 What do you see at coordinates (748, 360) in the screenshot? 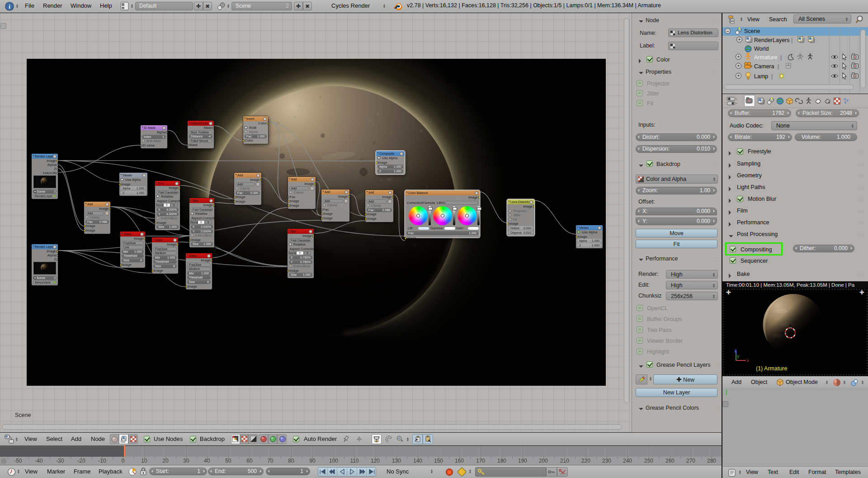
I see `svg-text: x` at bounding box center [748, 360].